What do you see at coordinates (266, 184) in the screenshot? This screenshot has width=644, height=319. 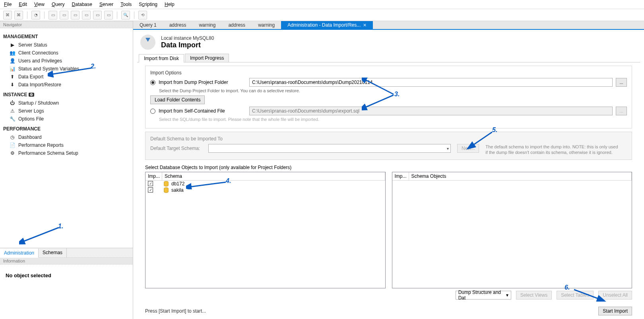 I see `schema-row-db172: ✓ db172` at bounding box center [266, 184].